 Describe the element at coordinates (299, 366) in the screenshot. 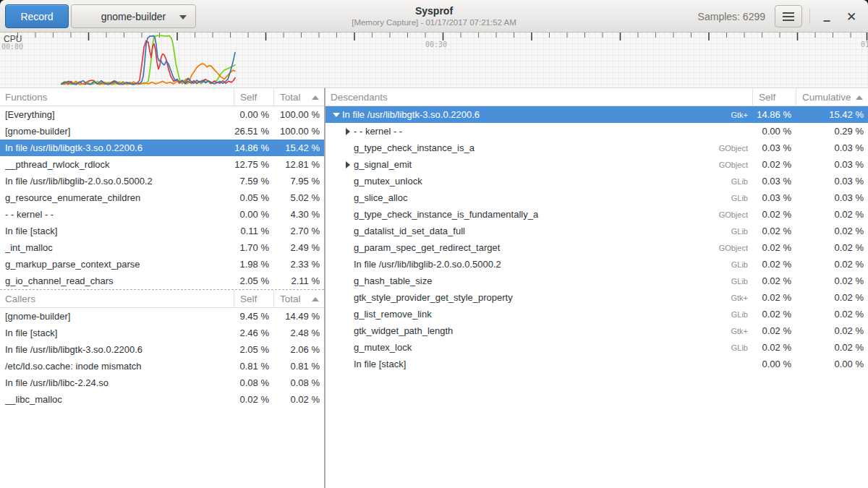

I see `total-percent: 0.81 %` at that location.